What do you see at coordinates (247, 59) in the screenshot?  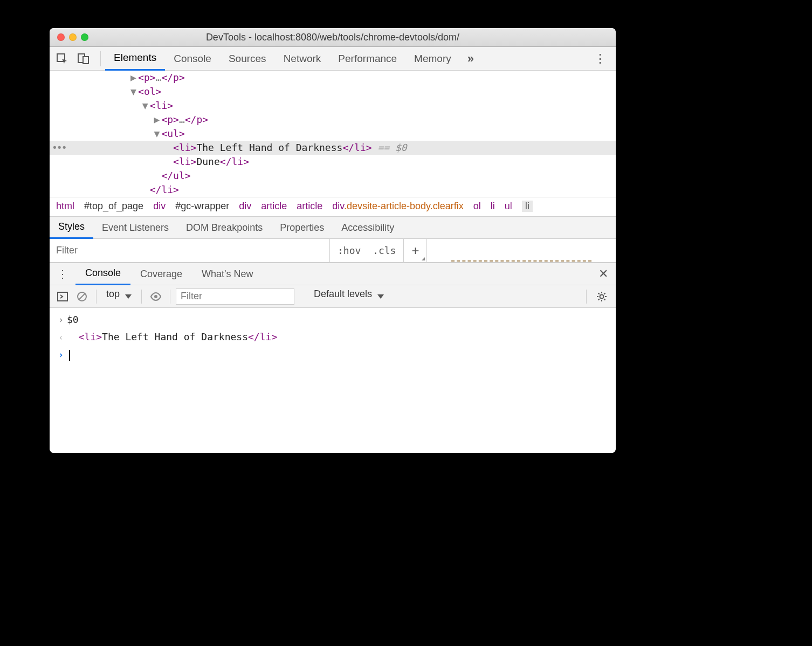 I see `tab-sources: Sources` at bounding box center [247, 59].